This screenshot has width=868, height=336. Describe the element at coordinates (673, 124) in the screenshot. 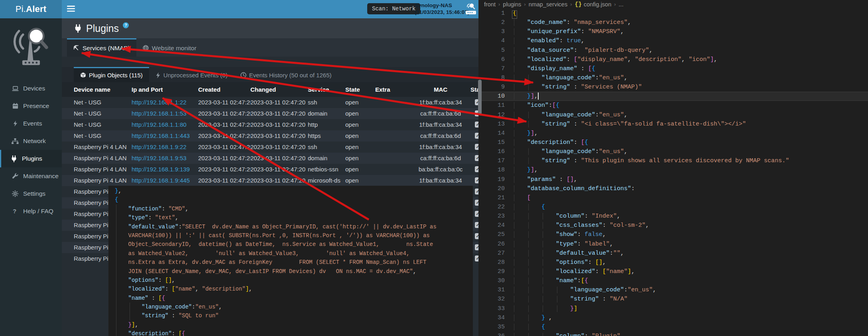

I see `editor-line: 13 "string" : "<i class=\"fa-solid fa-sa…` at that location.